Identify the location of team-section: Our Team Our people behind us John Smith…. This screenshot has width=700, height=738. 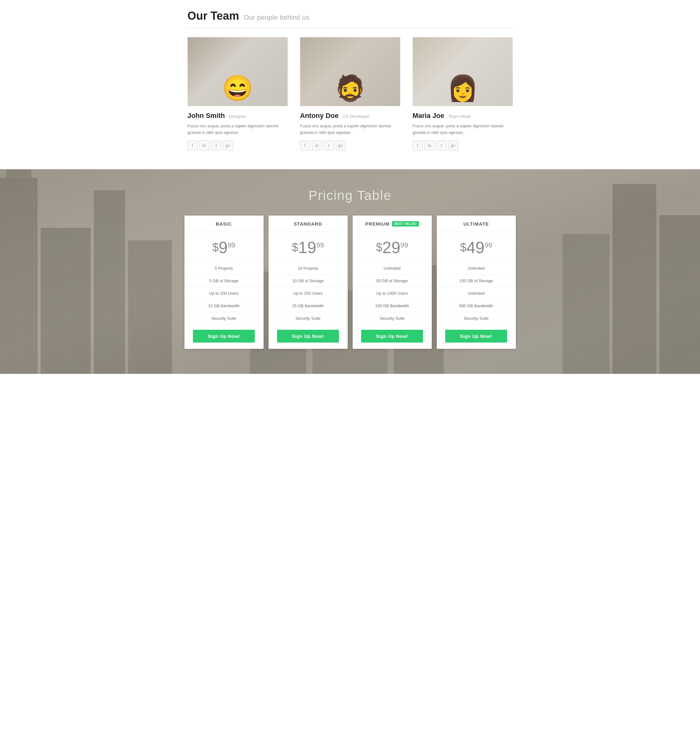
(350, 84).